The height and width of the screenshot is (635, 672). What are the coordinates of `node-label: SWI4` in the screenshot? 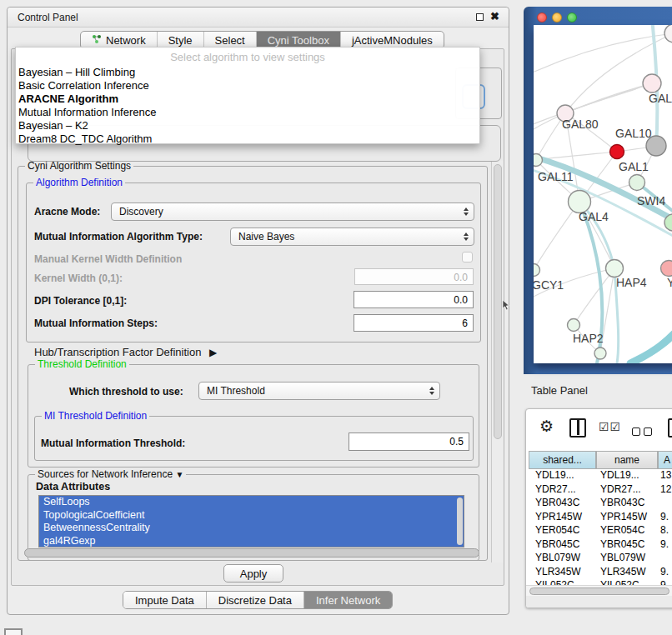 It's located at (651, 201).